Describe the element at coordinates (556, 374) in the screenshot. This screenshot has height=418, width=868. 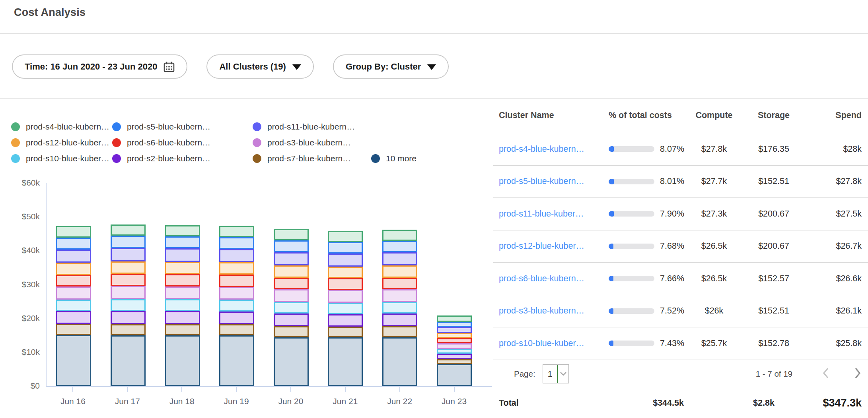
I see `page-select: 1` at that location.